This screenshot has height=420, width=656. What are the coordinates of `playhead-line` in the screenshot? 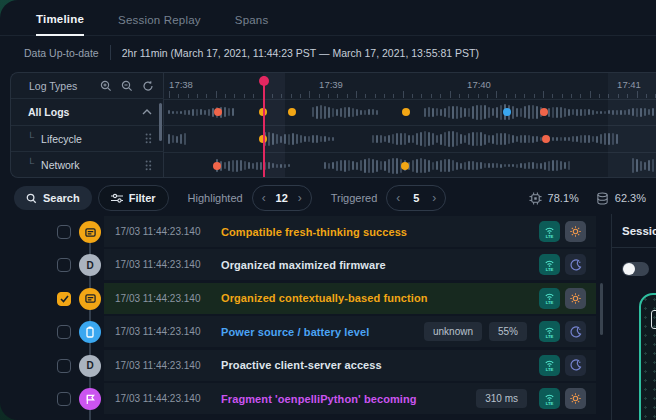 It's located at (264, 126).